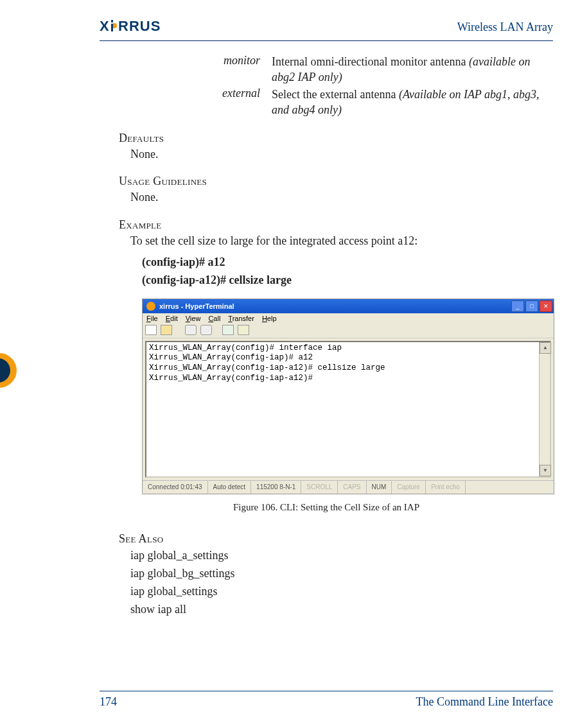 The height and width of the screenshot is (728, 580). What do you see at coordinates (227, 69) in the screenshot?
I see `spec-term-monitor: monitor` at bounding box center [227, 69].